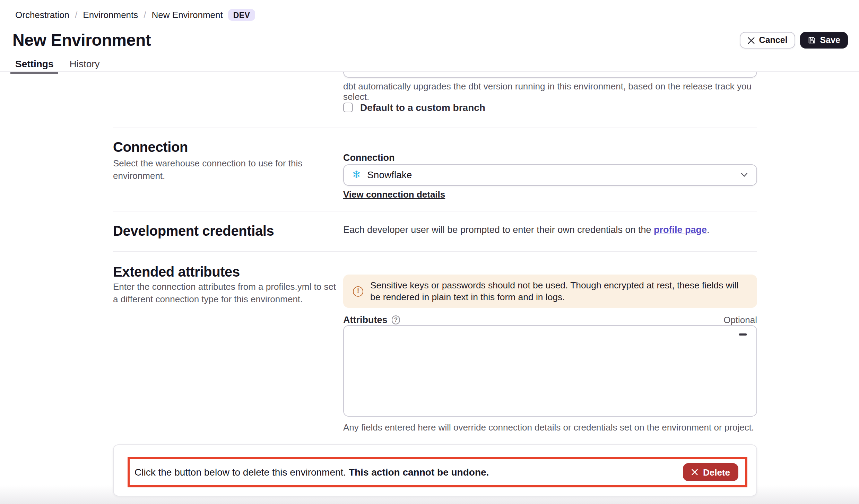 This screenshot has width=859, height=504. What do you see at coordinates (743, 334) in the screenshot?
I see `collapse-icon` at bounding box center [743, 334].